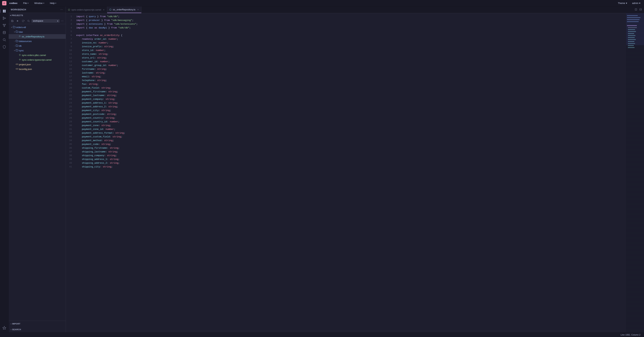 This screenshot has width=644, height=337. I want to click on sidebar-tree-more-button: ⋯, so click(62, 21).